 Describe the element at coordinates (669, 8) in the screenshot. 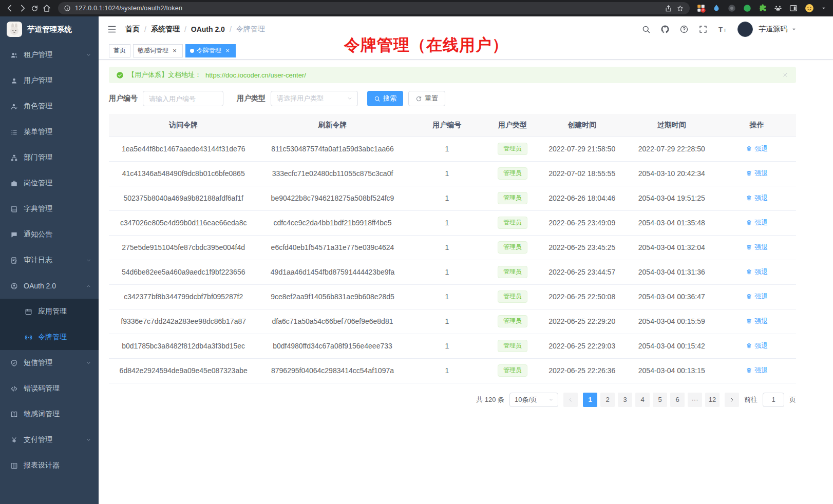

I see `share-icon` at that location.